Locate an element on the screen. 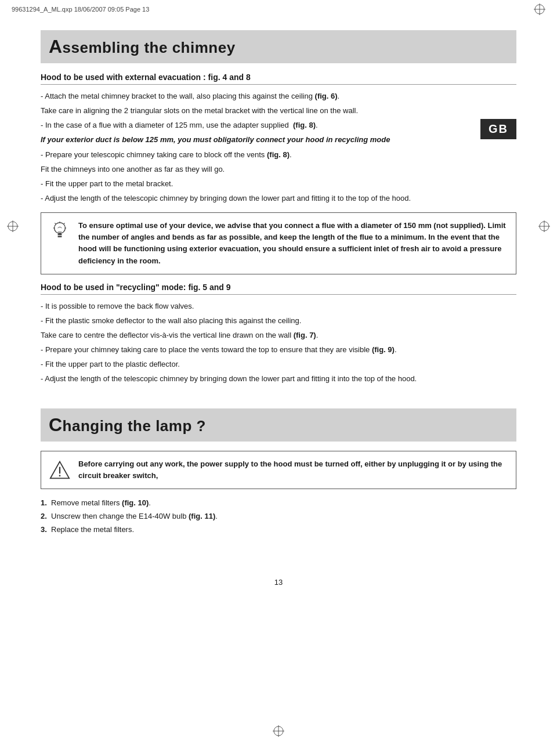  crosshair-icon is located at coordinates (540, 9).